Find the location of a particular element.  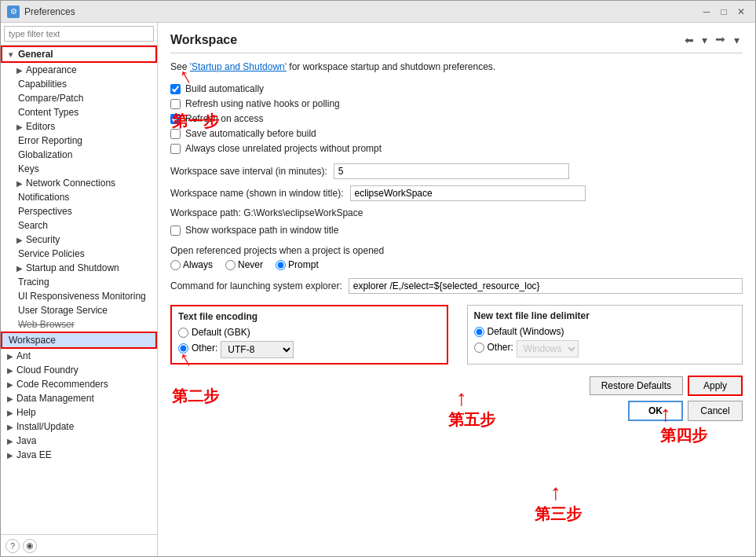

tree-item-code-recommenders: ▶ Code Recommenders is located at coordinates (79, 384).